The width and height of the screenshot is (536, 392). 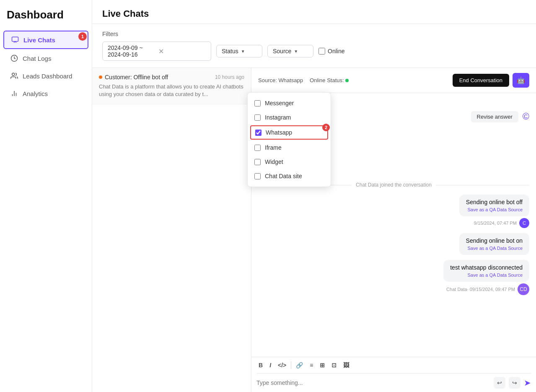 I want to click on whatsapp-checkbox, so click(x=258, y=132).